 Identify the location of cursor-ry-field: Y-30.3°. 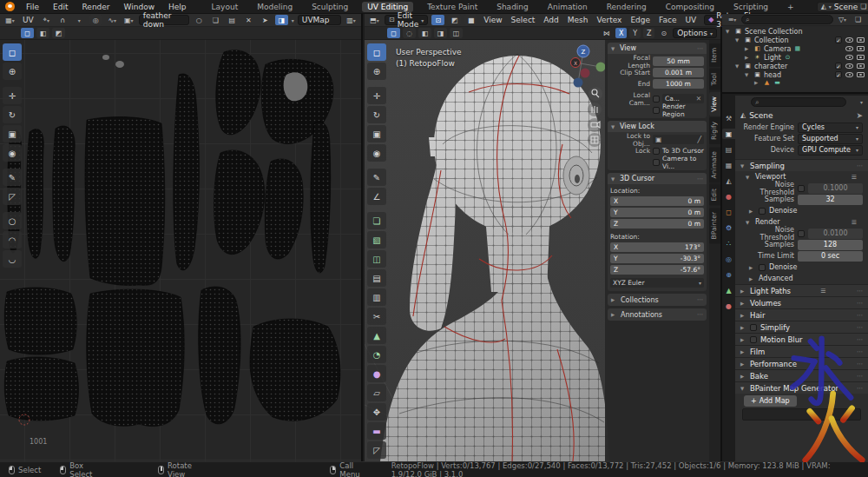
(657, 259).